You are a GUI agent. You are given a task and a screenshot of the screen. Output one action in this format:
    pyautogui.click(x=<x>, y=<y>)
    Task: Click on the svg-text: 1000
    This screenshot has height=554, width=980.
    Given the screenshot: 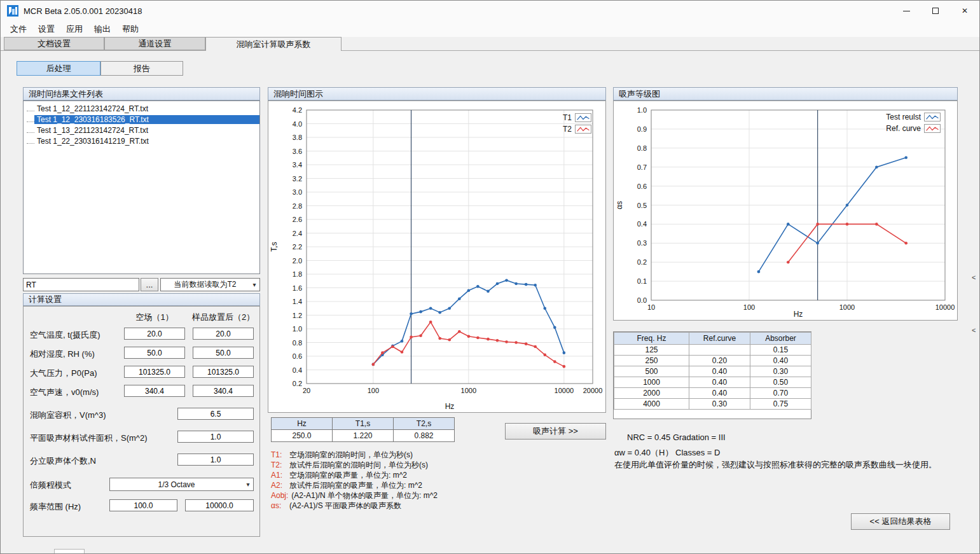 What is the action you would take?
    pyautogui.click(x=847, y=307)
    